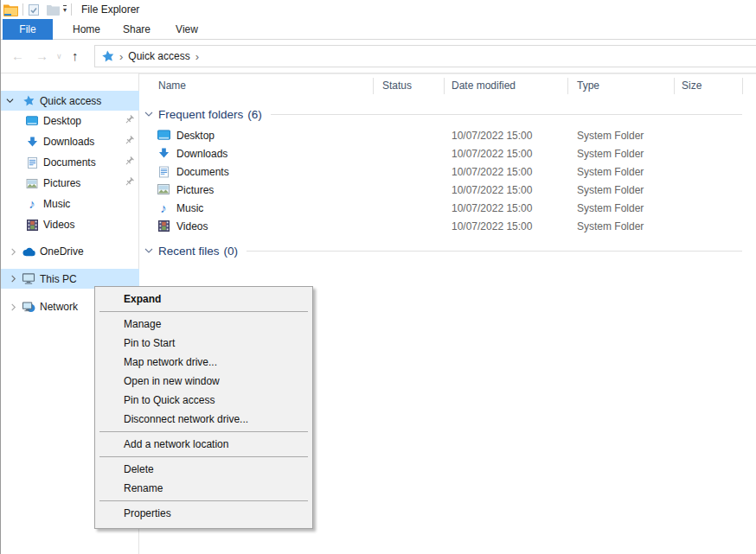 The height and width of the screenshot is (554, 756). I want to click on column-header-name: Name, so click(172, 86).